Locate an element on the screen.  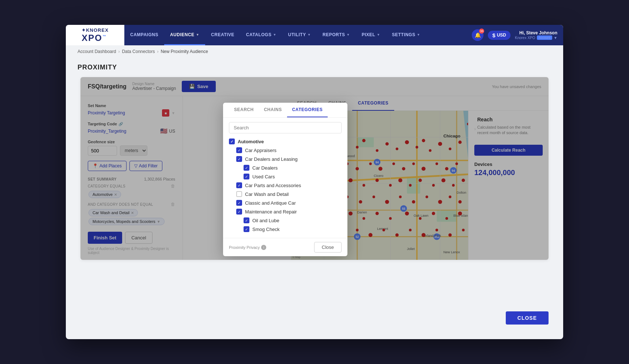
checkbox-smog-check: ✓ is located at coordinates (246, 229).